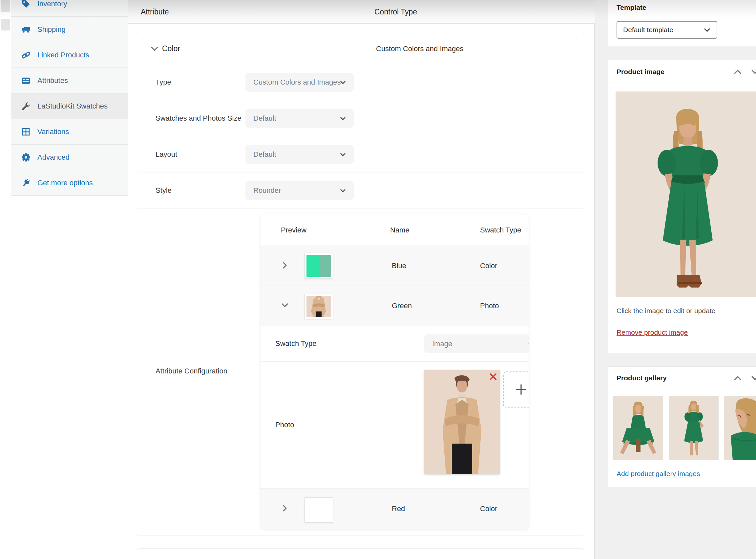  What do you see at coordinates (164, 191) in the screenshot?
I see `field-label: Style` at bounding box center [164, 191].